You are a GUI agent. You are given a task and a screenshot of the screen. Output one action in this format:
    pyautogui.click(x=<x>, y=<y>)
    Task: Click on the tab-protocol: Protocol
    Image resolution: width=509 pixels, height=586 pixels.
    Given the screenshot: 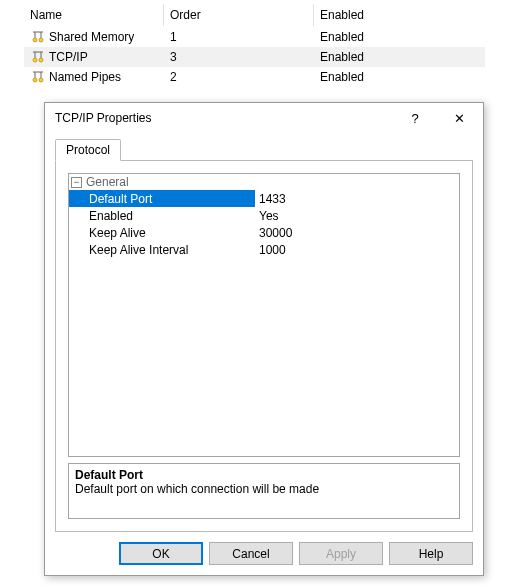 What is the action you would take?
    pyautogui.click(x=88, y=150)
    